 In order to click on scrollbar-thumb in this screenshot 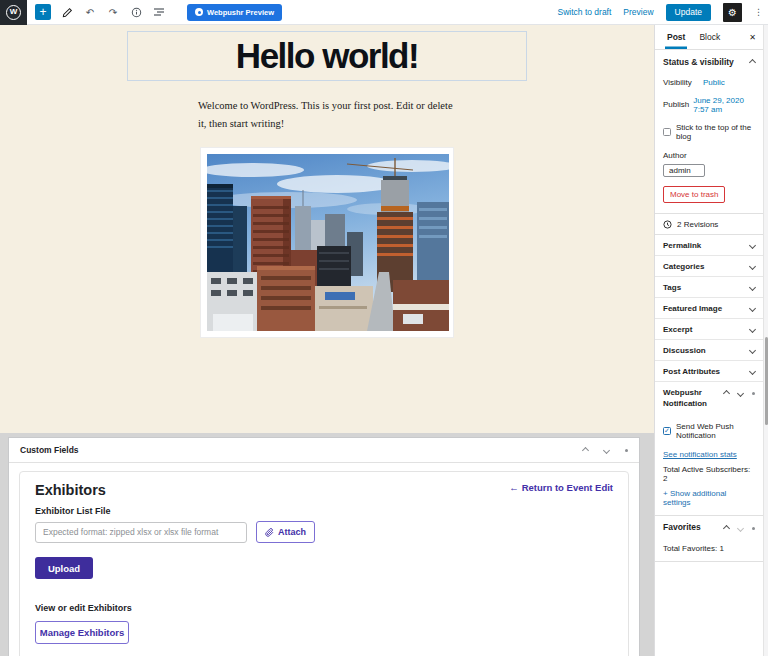, I will do `click(766, 381)`.